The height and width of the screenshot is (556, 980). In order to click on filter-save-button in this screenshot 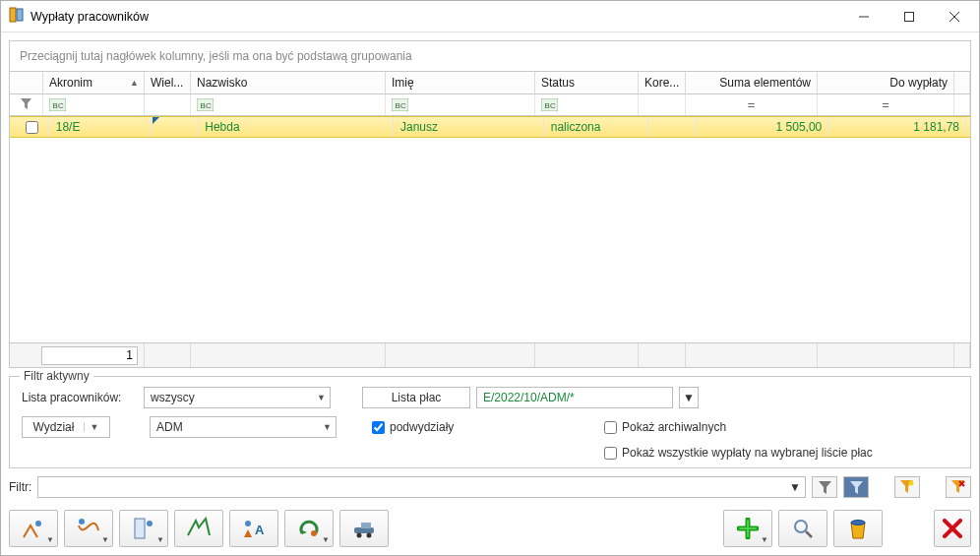, I will do `click(907, 487)`.